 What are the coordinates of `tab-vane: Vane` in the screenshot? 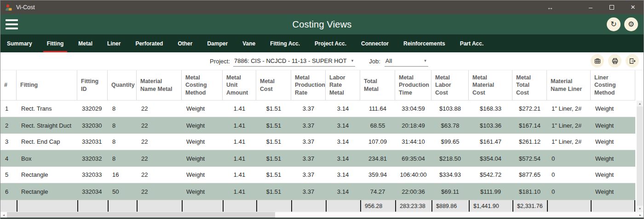 It's located at (249, 43).